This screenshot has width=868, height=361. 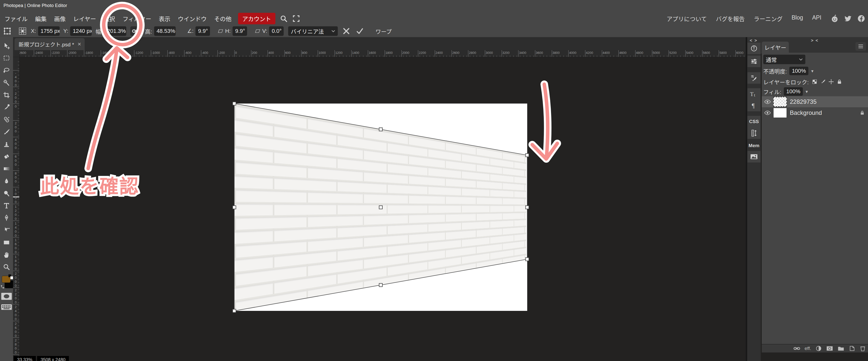 What do you see at coordinates (85, 19) in the screenshot?
I see `menu-layer: レイヤー` at bounding box center [85, 19].